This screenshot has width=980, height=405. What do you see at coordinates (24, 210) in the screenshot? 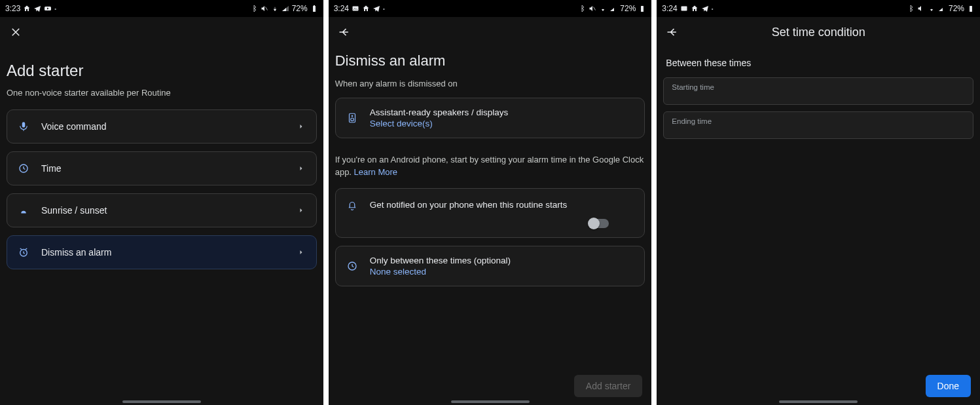
I see `sunrise-icon` at bounding box center [24, 210].